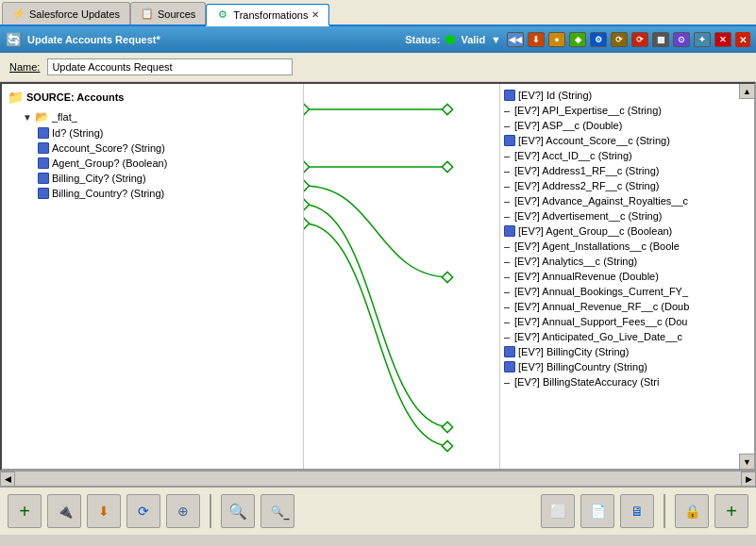 This screenshot has height=546, width=756. I want to click on tool-button-add-right: +, so click(731, 511).